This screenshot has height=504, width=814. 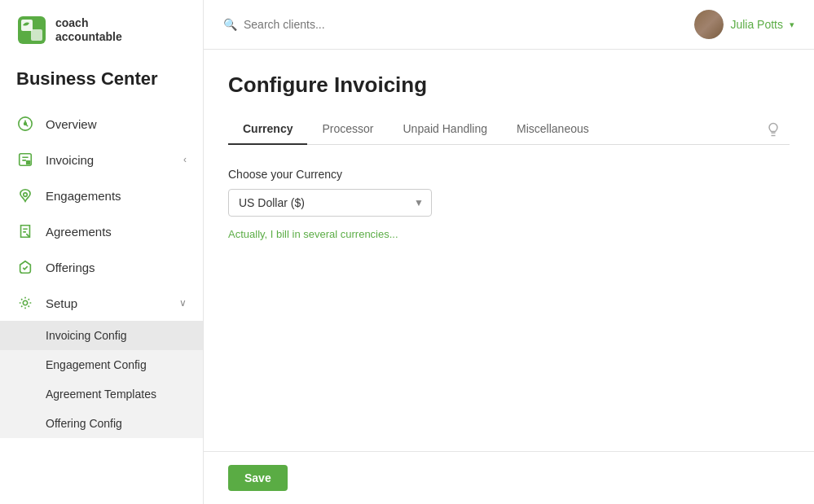 I want to click on setup-chevron-icon: ∨, so click(x=183, y=303).